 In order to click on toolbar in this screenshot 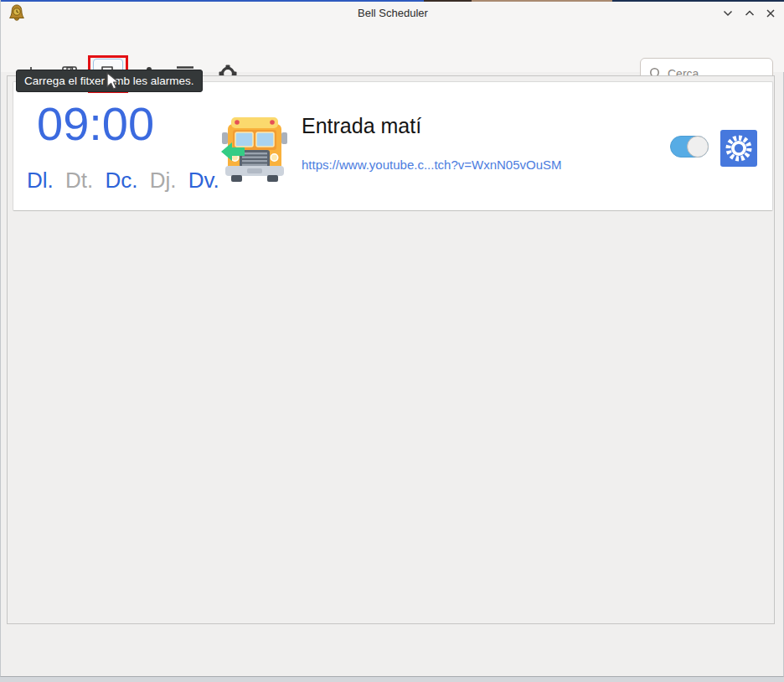, I will do `click(392, 49)`.